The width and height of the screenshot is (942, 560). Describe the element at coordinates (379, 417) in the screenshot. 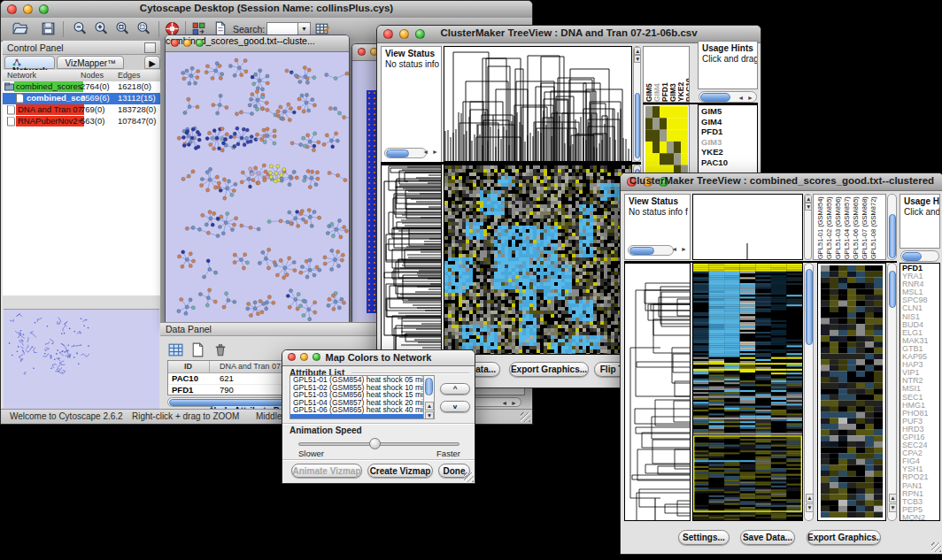

I see `map-colors-dialog: Map Colors to Network Attribute List GPL…` at that location.